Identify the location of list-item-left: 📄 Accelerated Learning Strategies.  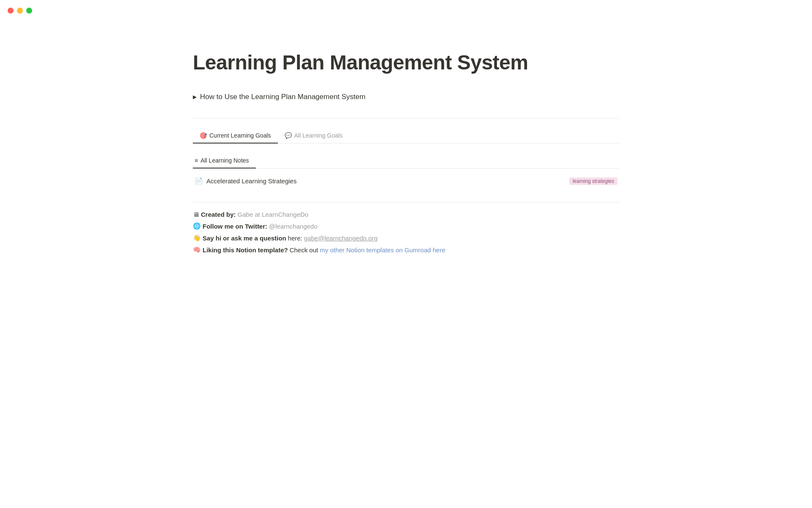
(245, 181).